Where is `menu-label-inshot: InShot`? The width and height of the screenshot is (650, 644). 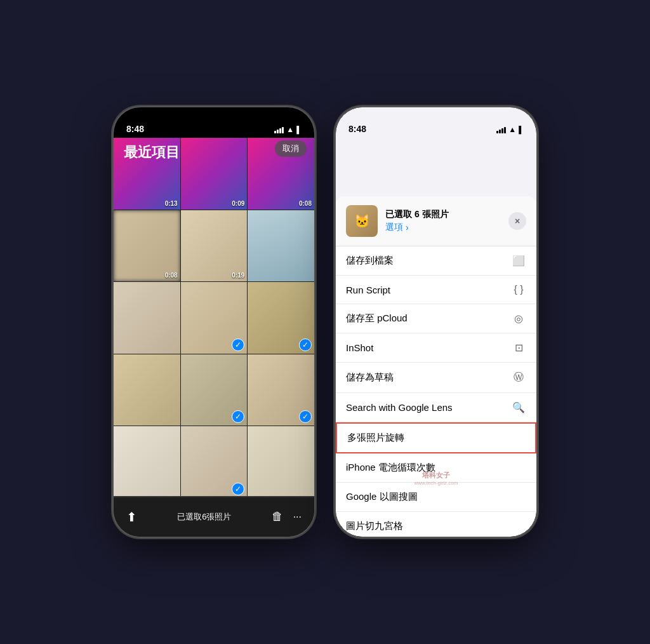 menu-label-inshot: InShot is located at coordinates (359, 348).